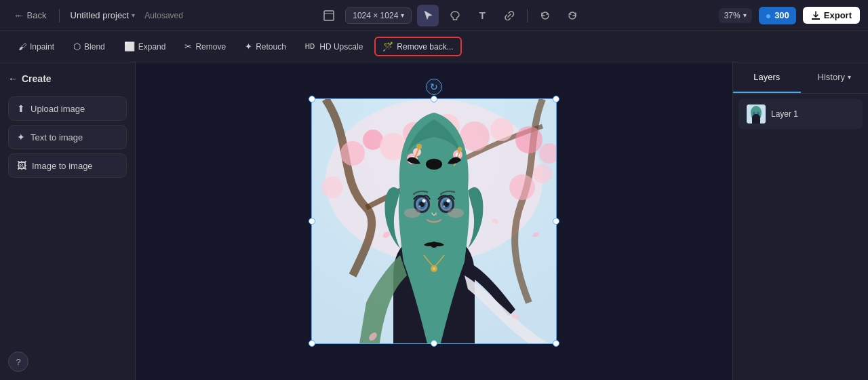 This screenshot has width=868, height=380. Describe the element at coordinates (735, 16) in the screenshot. I see `zoom-button: 37% ▾` at that location.